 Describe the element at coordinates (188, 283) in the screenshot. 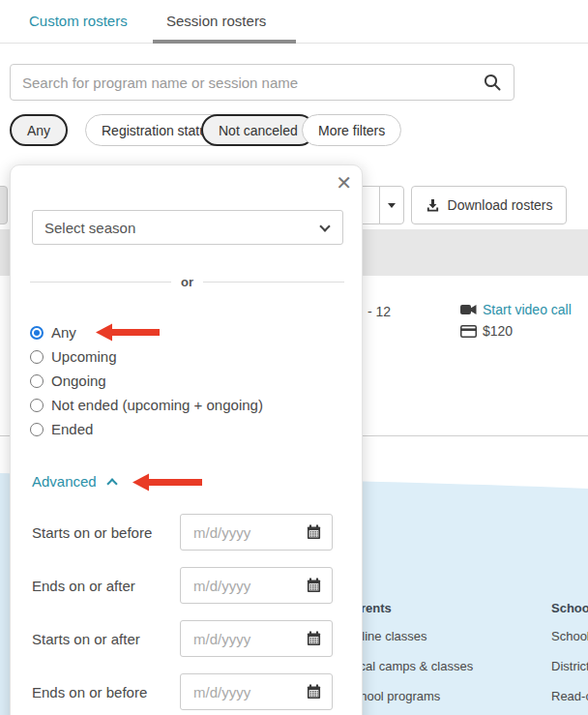

I see `or-divider: or` at that location.